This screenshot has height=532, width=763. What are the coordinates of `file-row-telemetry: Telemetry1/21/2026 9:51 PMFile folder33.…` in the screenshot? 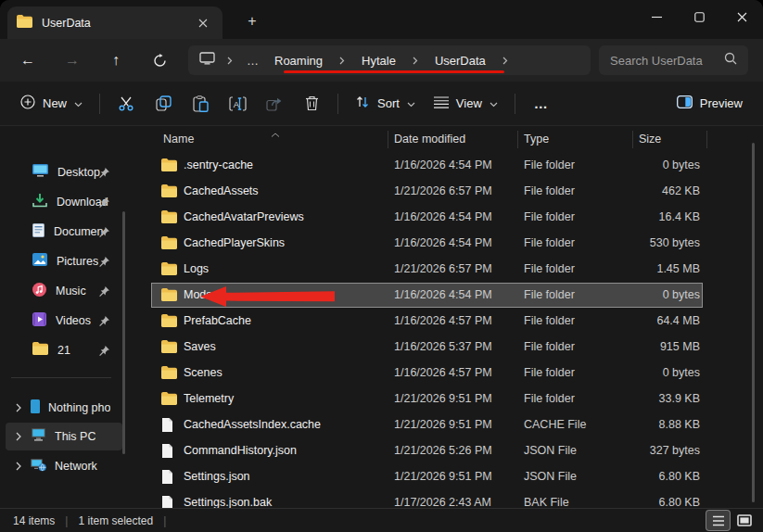 It's located at (456, 399).